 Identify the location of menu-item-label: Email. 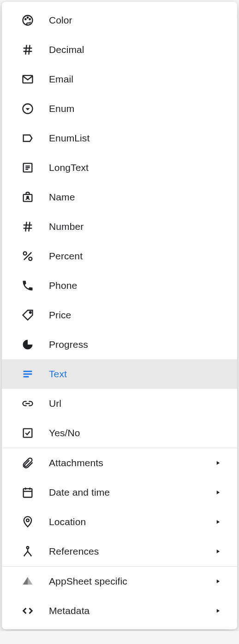
(138, 79).